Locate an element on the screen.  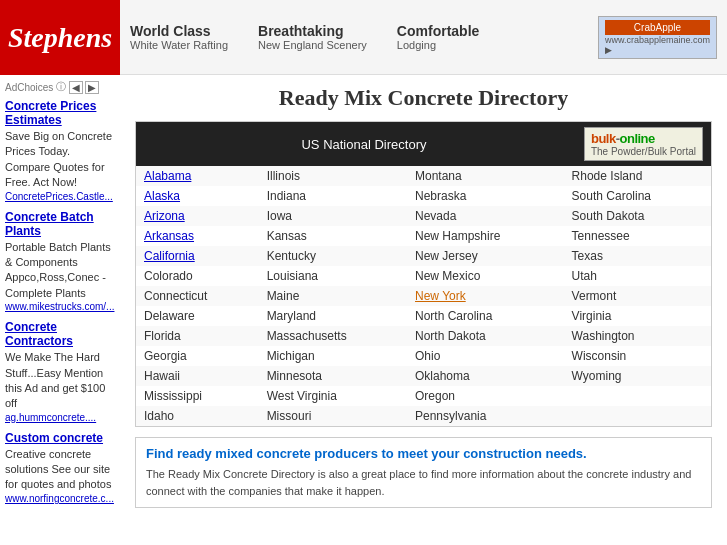
state-link: Alabama is located at coordinates (168, 176).